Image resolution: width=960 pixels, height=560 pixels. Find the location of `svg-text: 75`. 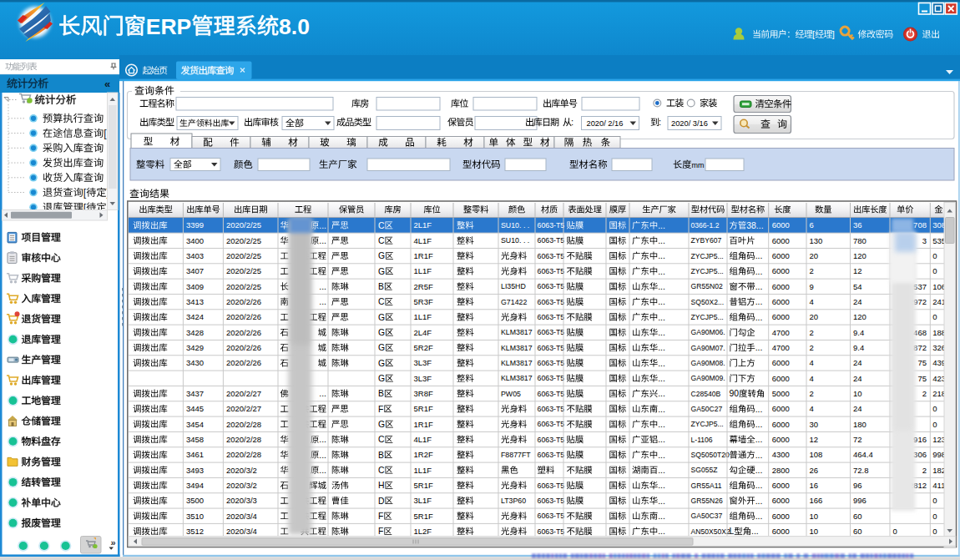

svg-text: 75 is located at coordinates (922, 379).